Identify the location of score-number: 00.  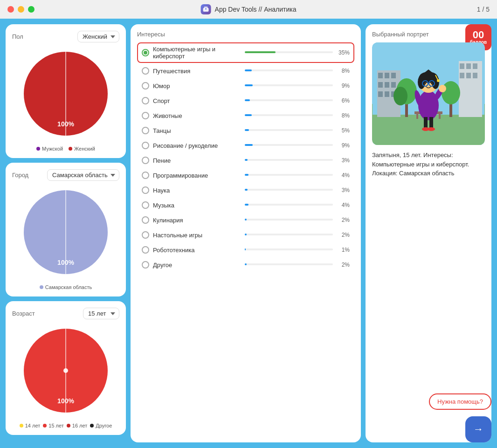
(478, 35).